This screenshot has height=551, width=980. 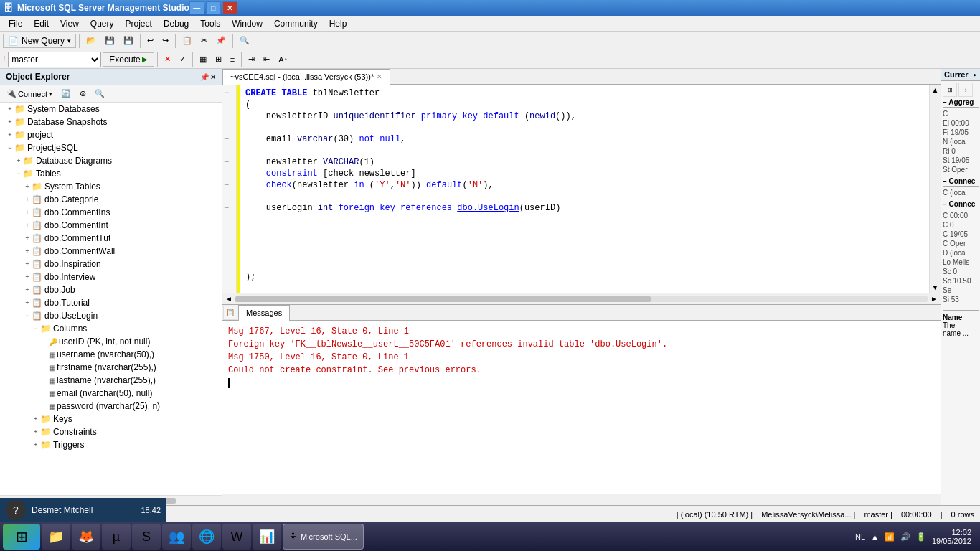 What do you see at coordinates (146, 537) in the screenshot?
I see `taskbar-app-skype: S` at bounding box center [146, 537].